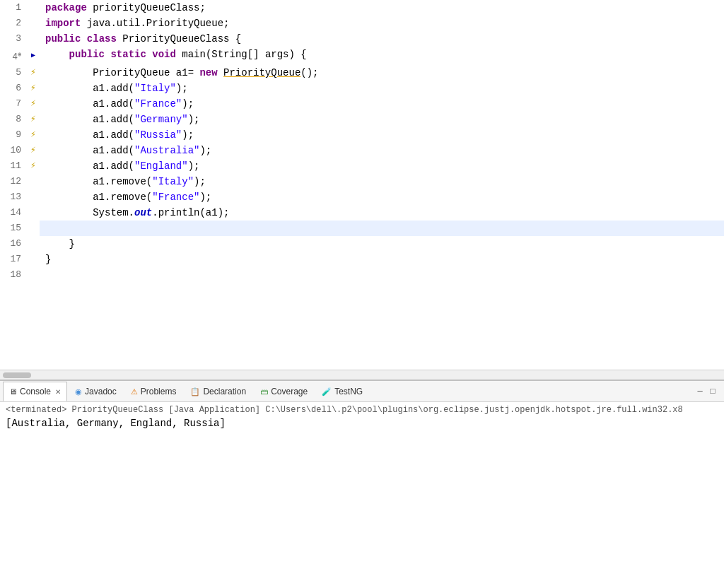  What do you see at coordinates (13, 259) in the screenshot?
I see `line-num-17: 17` at bounding box center [13, 259].